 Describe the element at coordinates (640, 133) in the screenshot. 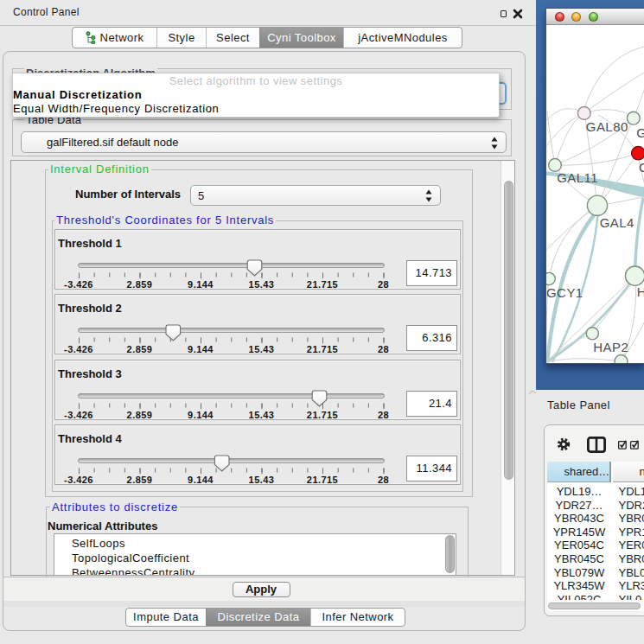

I see `svg-text: GA` at that location.